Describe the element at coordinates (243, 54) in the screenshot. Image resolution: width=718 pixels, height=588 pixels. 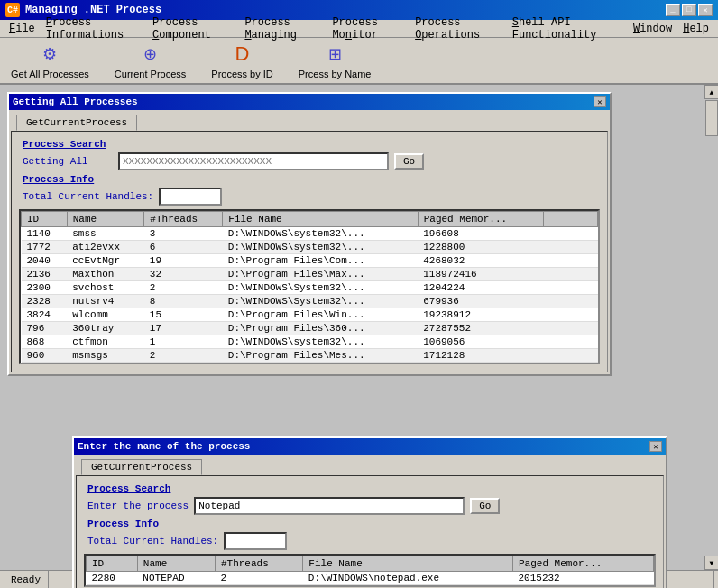
I see `process-id-icon: D` at that location.